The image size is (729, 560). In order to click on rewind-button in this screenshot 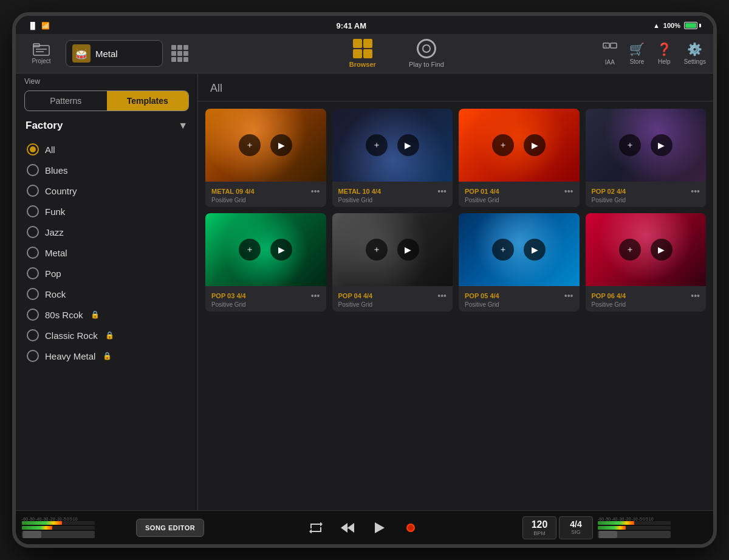, I will do `click(347, 528)`.